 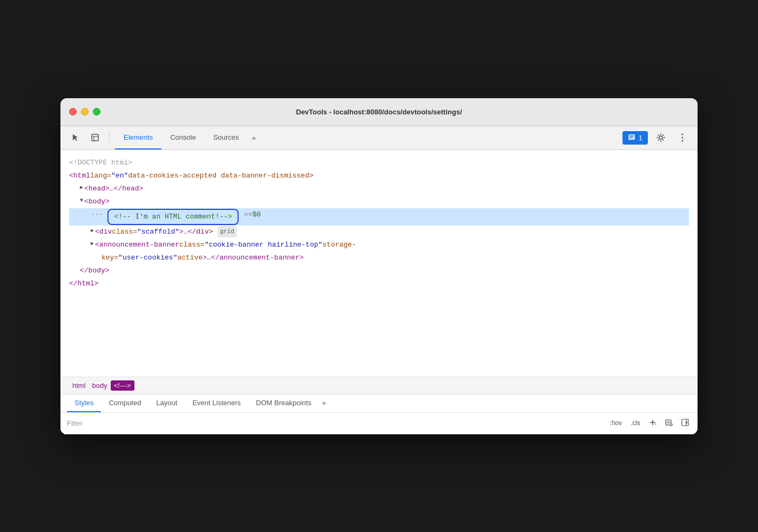 I want to click on body-close-tag: </body>, so click(x=95, y=271).